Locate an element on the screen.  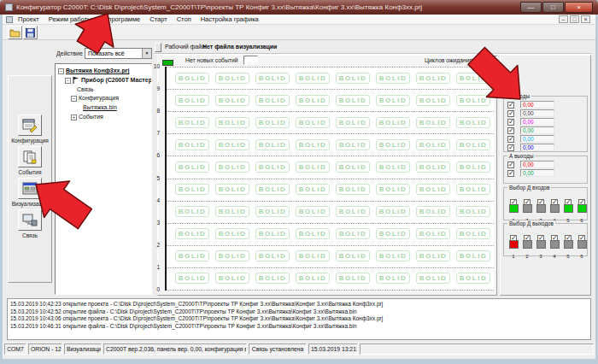
status-orion: ORION - 127 is located at coordinates (45, 349).